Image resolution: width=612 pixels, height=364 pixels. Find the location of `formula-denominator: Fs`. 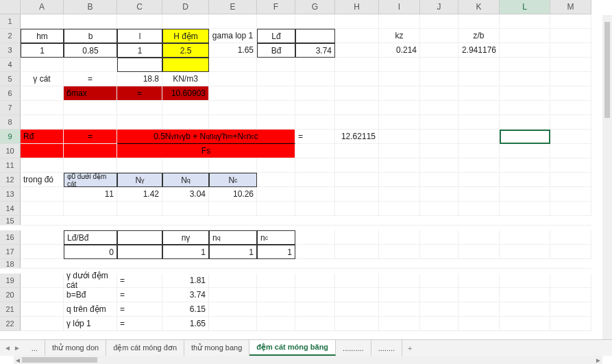

formula-denominator: Fs is located at coordinates (206, 151).